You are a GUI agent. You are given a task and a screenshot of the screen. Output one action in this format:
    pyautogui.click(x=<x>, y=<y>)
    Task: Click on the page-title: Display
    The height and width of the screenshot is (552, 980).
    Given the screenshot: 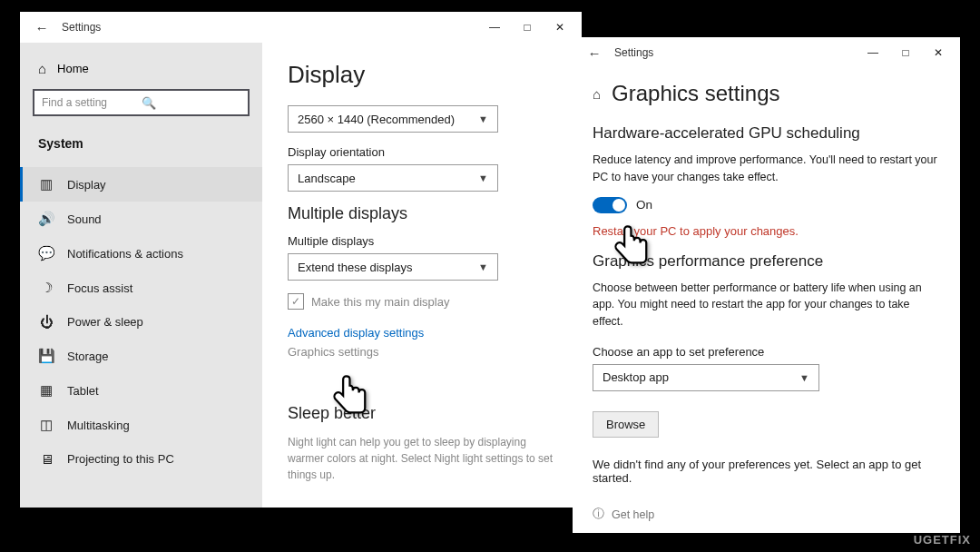 What is the action you would take?
    pyautogui.click(x=422, y=74)
    